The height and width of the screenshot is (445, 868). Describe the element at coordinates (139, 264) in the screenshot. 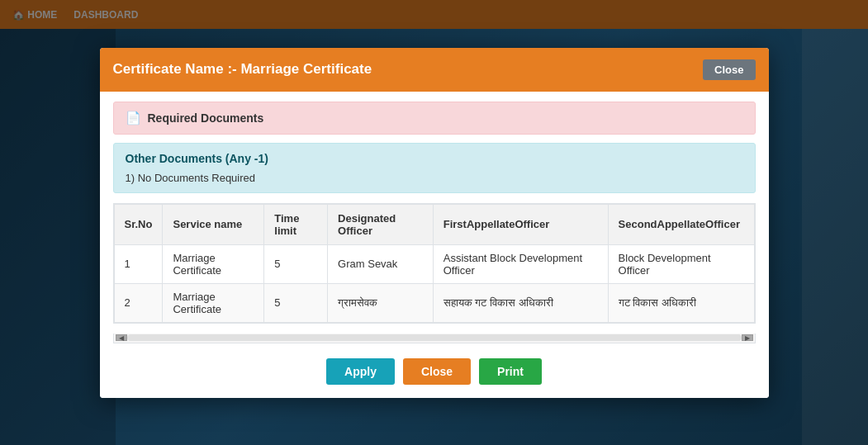

I see `cell-sr-no: 1` at that location.